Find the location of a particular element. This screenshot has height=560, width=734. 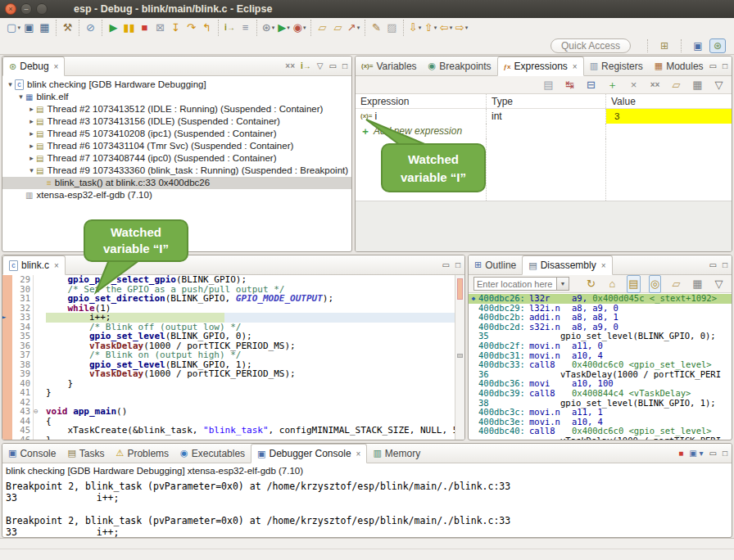

collapse-all-icon: ⊟ is located at coordinates (591, 85).